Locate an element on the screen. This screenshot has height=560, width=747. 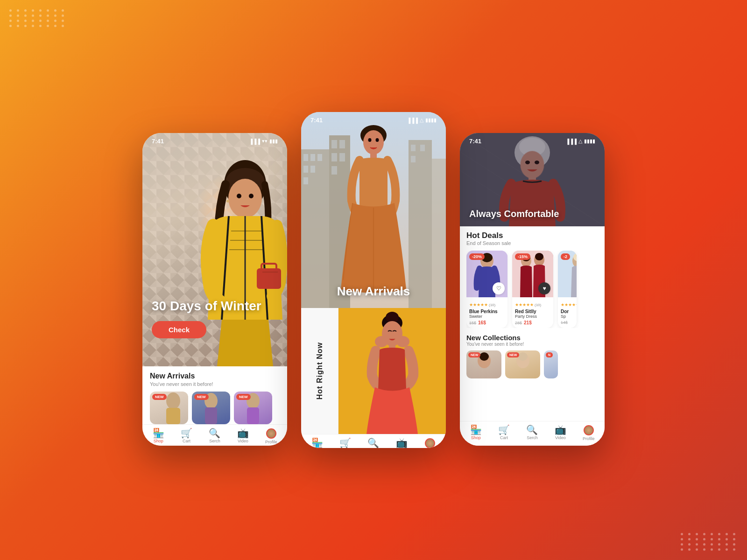
price-new-1: 16$ is located at coordinates (482, 323).